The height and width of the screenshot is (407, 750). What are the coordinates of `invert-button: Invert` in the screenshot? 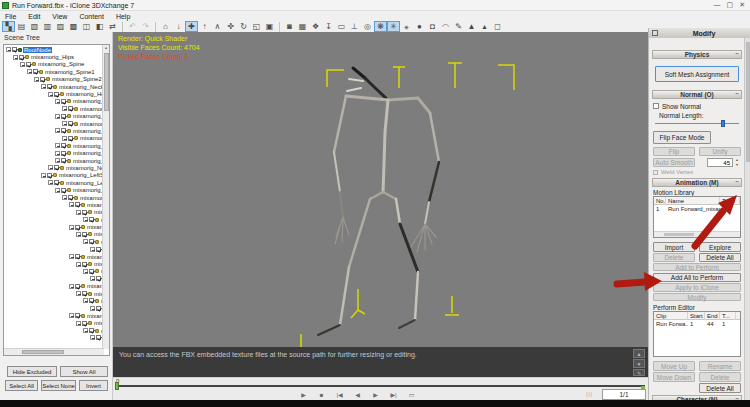 It's located at (94, 386).